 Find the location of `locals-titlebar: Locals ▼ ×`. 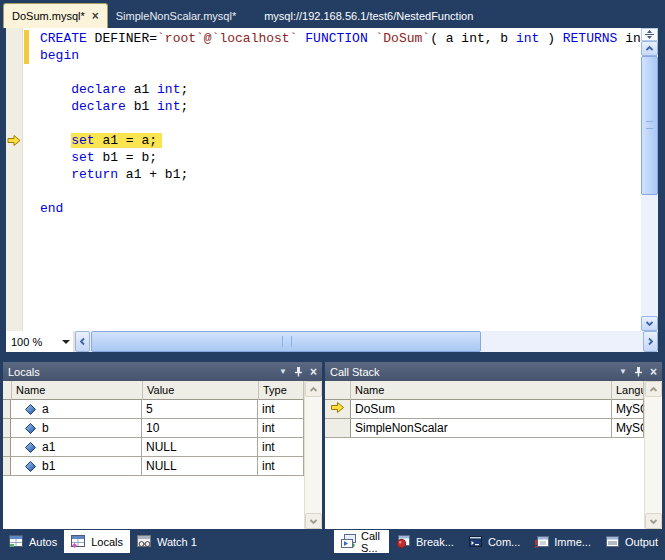

locals-titlebar: Locals ▼ × is located at coordinates (162, 372).